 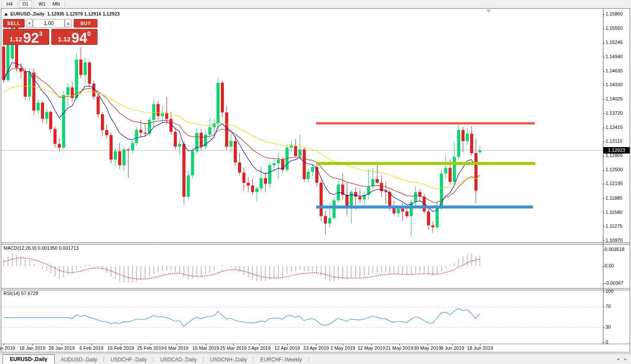 What do you see at coordinates (31, 38) in the screenshot?
I see `sell-price-big: 92` at bounding box center [31, 38].